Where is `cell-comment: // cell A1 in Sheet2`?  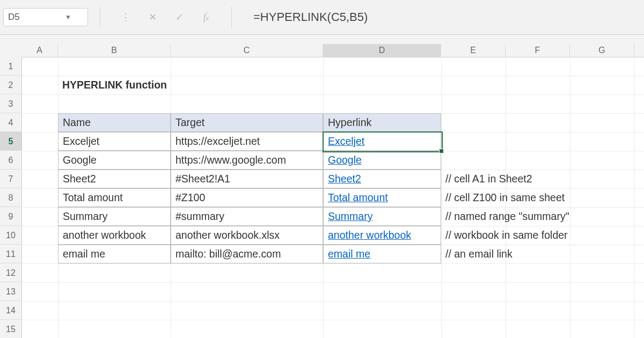 cell-comment: // cell A1 in Sheet2 is located at coordinates (543, 179).